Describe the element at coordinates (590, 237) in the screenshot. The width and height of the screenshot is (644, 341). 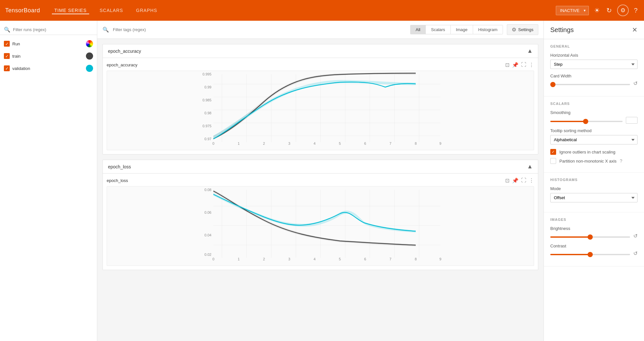
I see `brightness-slider` at that location.